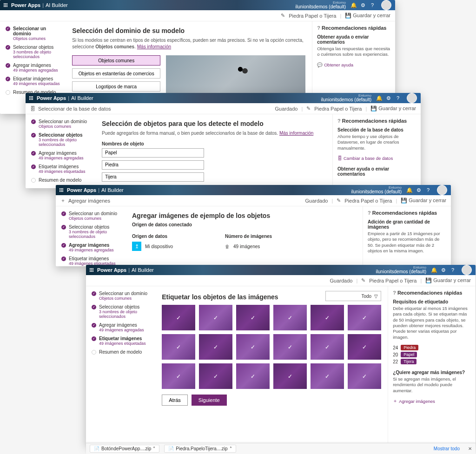  What do you see at coordinates (414, 401) in the screenshot?
I see `add-images-link: ＋Agregar imágenes` at bounding box center [414, 401].